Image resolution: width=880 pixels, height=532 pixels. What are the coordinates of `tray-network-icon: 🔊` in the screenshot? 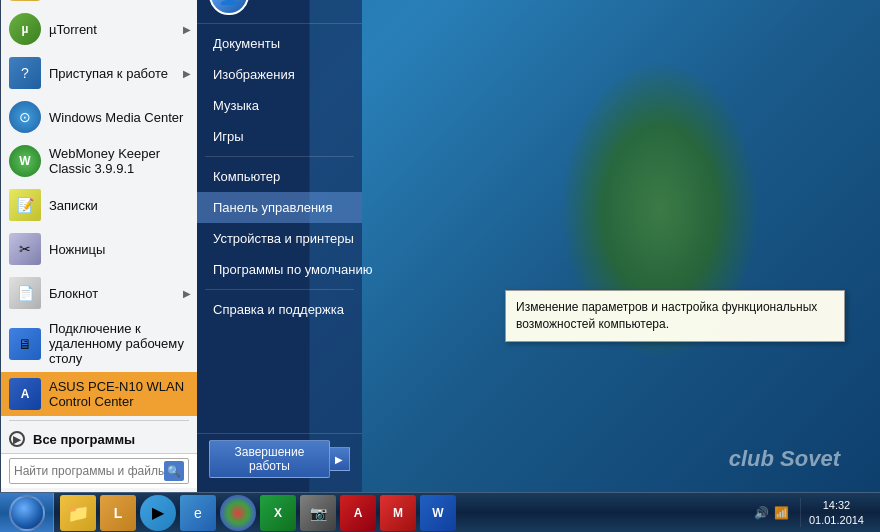 It's located at (762, 513).